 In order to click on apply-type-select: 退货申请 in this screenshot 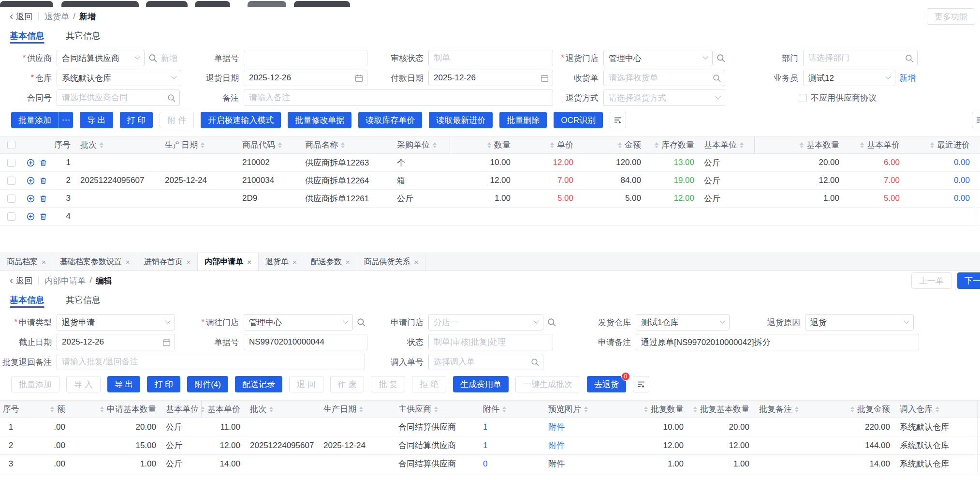, I will do `click(116, 322)`.